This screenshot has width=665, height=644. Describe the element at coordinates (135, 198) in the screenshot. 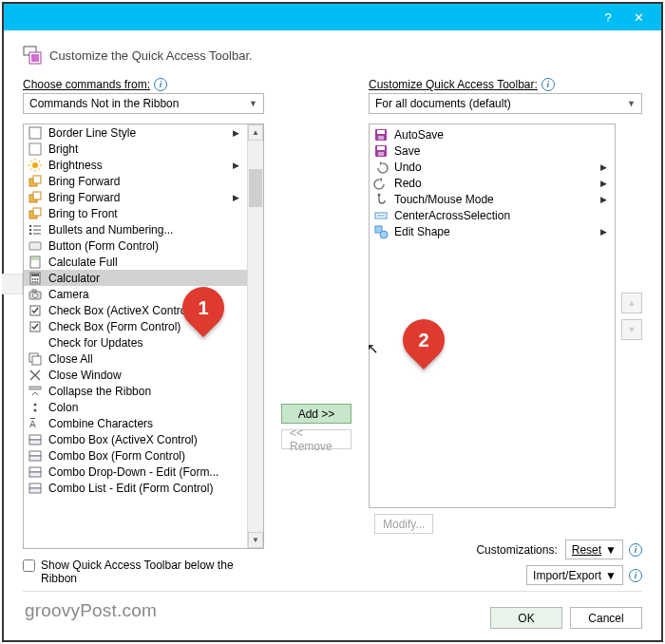

I see `list-item: Bring Forward▶` at that location.